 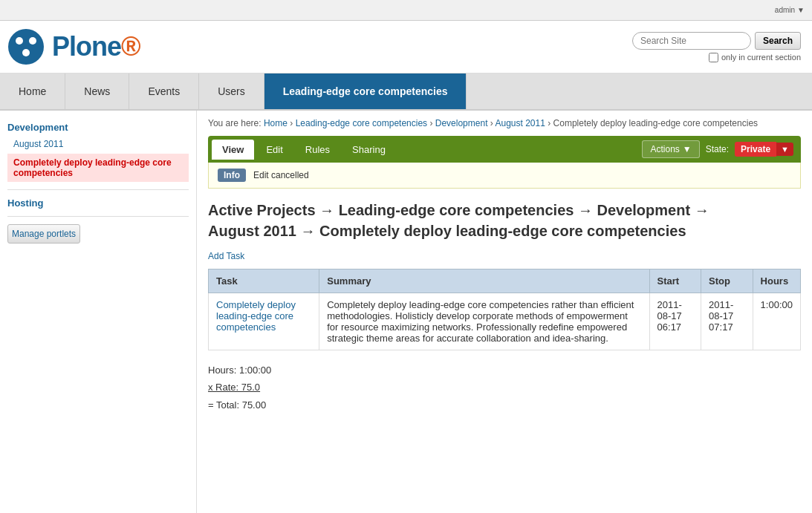 I want to click on breadcrumb-development: Development, so click(x=462, y=123).